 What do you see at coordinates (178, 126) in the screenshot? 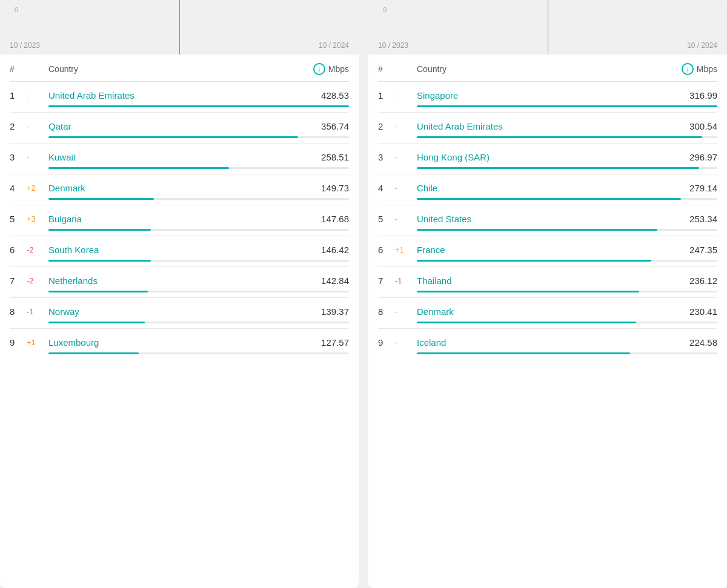
I see `row-country: Qatar` at bounding box center [178, 126].